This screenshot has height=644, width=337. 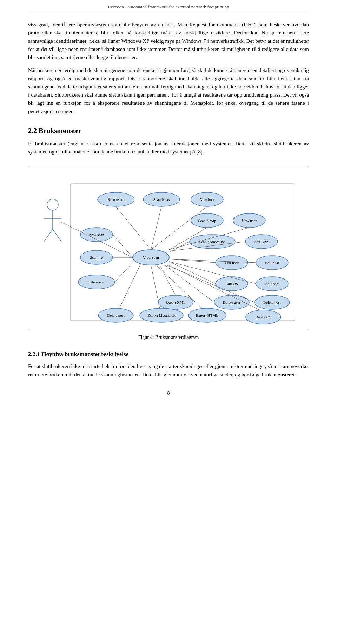 I want to click on svg-text: Export Metasploit, so click(x=161, y=315).